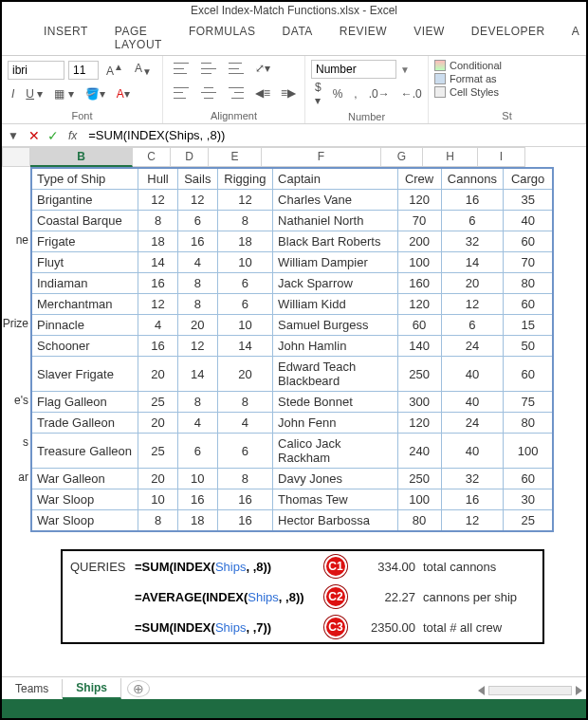  I want to click on cell: 70, so click(419, 221).